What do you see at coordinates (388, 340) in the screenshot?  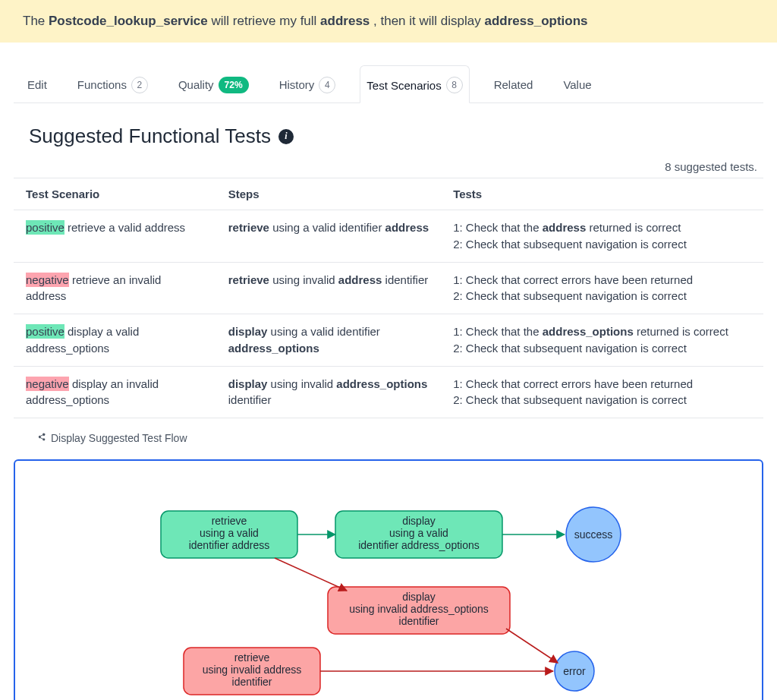 I see `table-row: positive display a valid address_options…` at bounding box center [388, 340].